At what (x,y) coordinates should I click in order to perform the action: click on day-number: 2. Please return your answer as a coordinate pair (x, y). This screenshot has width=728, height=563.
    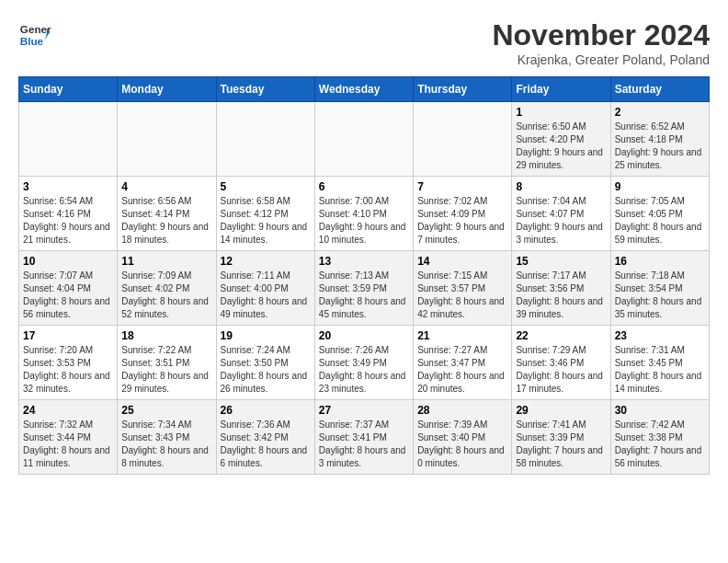
    Looking at the image, I should click on (660, 112).